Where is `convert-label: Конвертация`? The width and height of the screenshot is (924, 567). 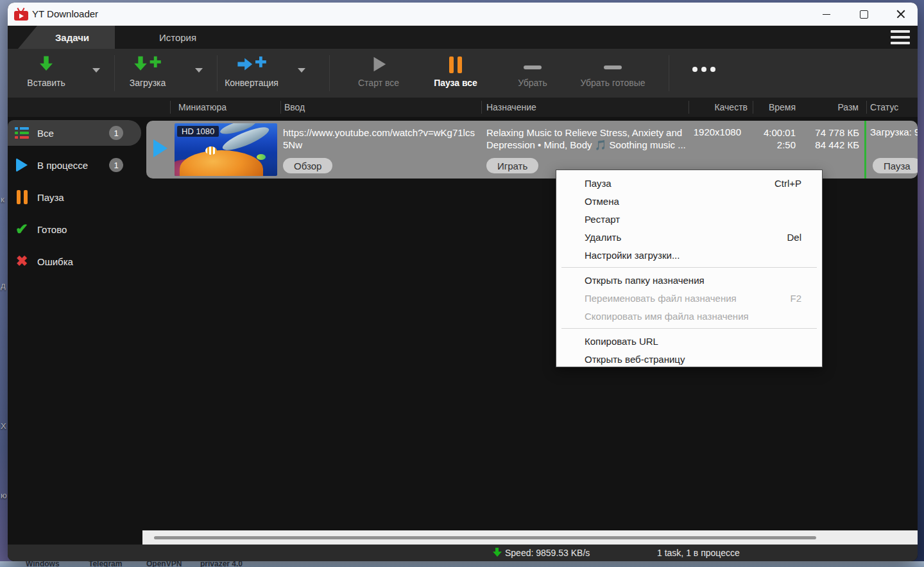
convert-label: Конвертация is located at coordinates (252, 83).